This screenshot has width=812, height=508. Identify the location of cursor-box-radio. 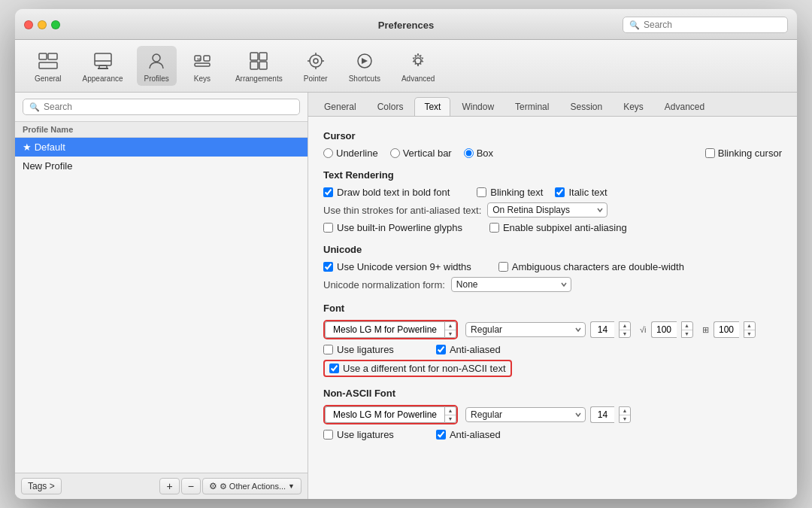
(469, 154).